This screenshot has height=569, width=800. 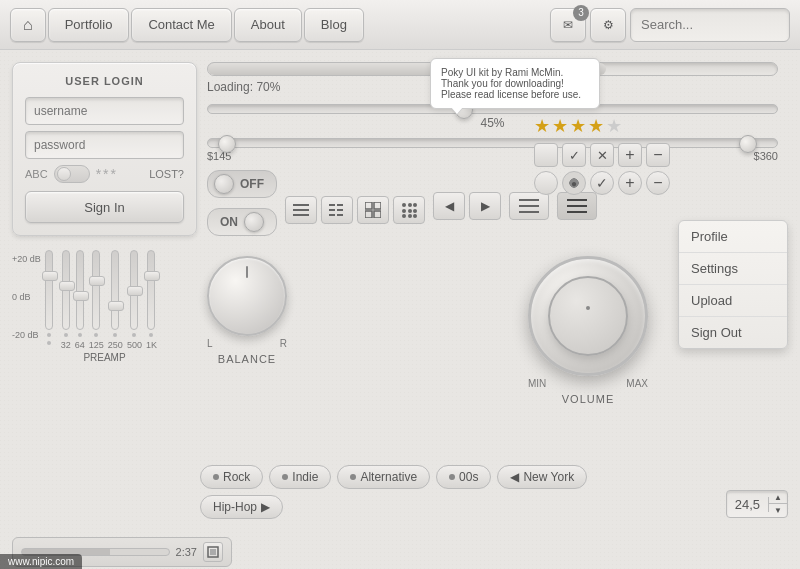 I want to click on radio-2: ●, so click(x=574, y=183).